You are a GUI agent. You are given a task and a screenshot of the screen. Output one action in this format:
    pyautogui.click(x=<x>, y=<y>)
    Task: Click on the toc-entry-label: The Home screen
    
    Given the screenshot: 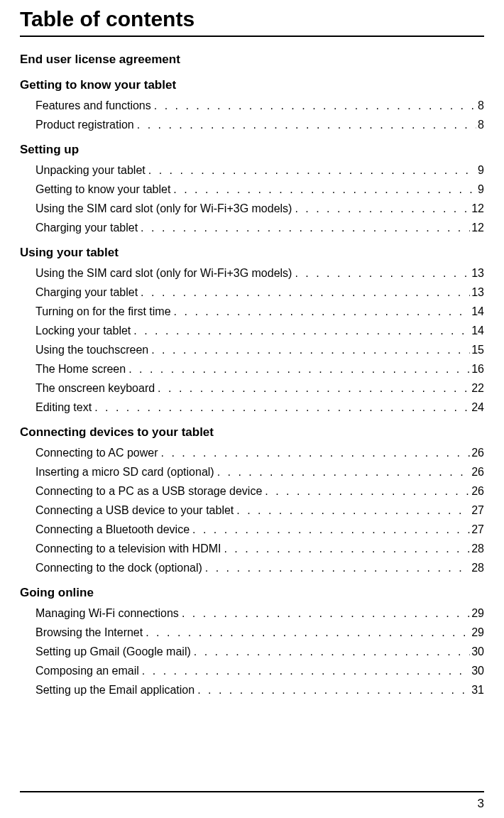 What is the action you would take?
    pyautogui.click(x=81, y=369)
    